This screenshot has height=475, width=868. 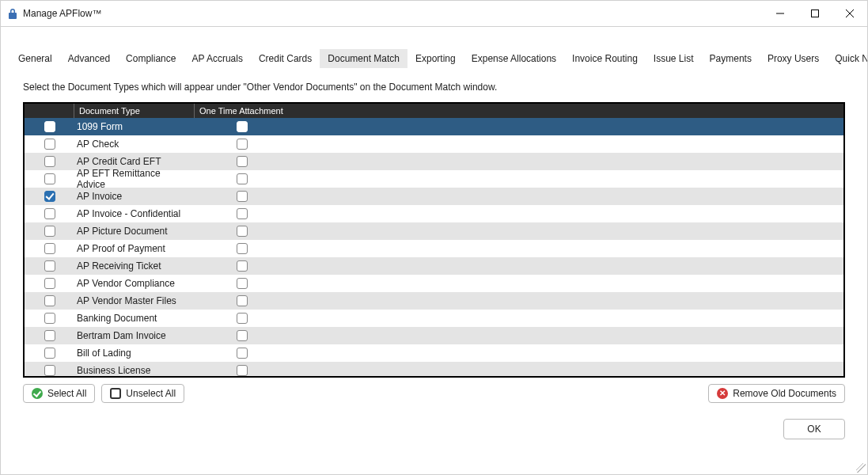 What do you see at coordinates (13, 13) in the screenshot?
I see `lock-icon` at bounding box center [13, 13].